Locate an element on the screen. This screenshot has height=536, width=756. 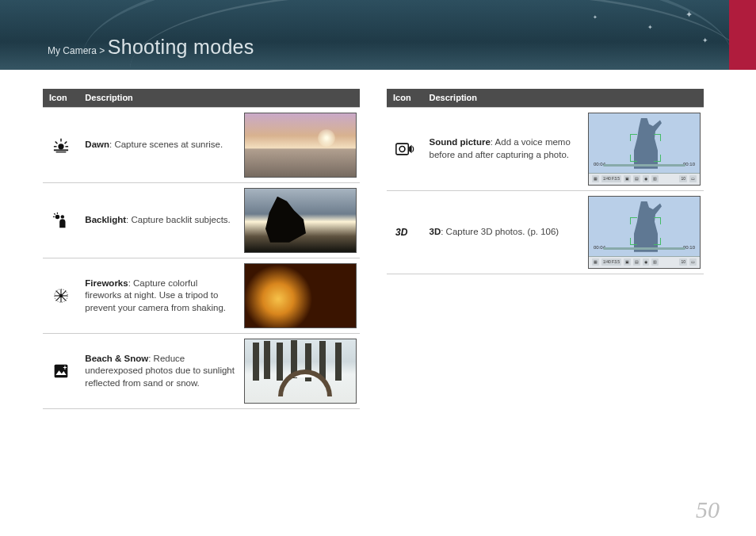
beachsnow-icon: + is located at coordinates (60, 371).